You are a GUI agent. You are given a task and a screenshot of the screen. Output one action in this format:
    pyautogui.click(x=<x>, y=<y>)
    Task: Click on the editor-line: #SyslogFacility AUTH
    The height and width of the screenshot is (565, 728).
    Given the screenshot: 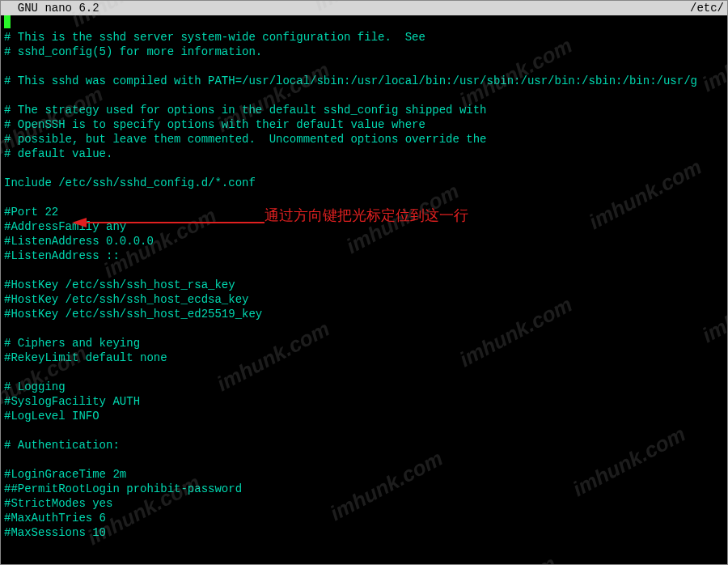 What is the action you would take?
    pyautogui.click(x=364, y=401)
    